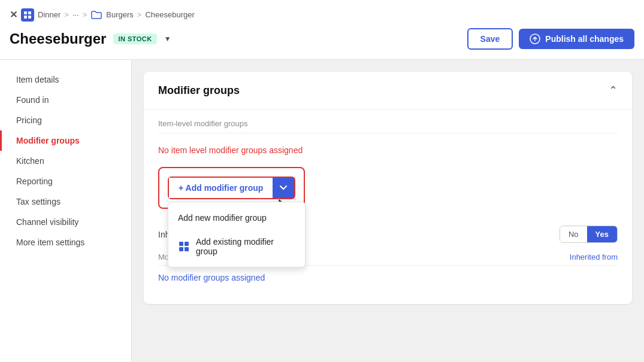 The height and width of the screenshot is (362, 644). I want to click on sidebar-item-found-in: Found in, so click(66, 100).